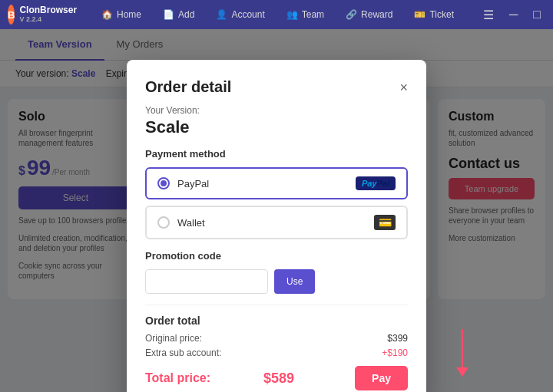 This screenshot has height=392, width=553. What do you see at coordinates (279, 379) in the screenshot?
I see `total-price-value: $589` at bounding box center [279, 379].